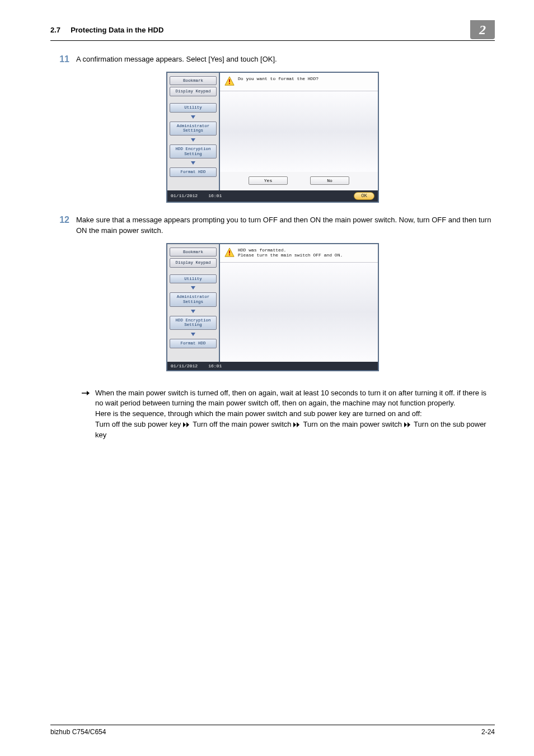 The image size is (534, 756). What do you see at coordinates (273, 412) in the screenshot?
I see `bullet-block: When the main power switch is turned off…` at bounding box center [273, 412].